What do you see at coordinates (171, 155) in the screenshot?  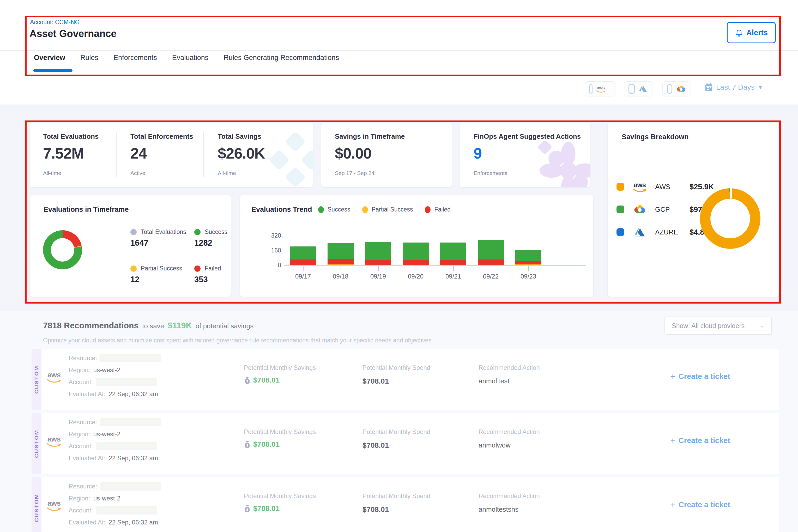 I see `summary-stats-card: Total Evaluations 7.52M All-time Total E…` at bounding box center [171, 155].